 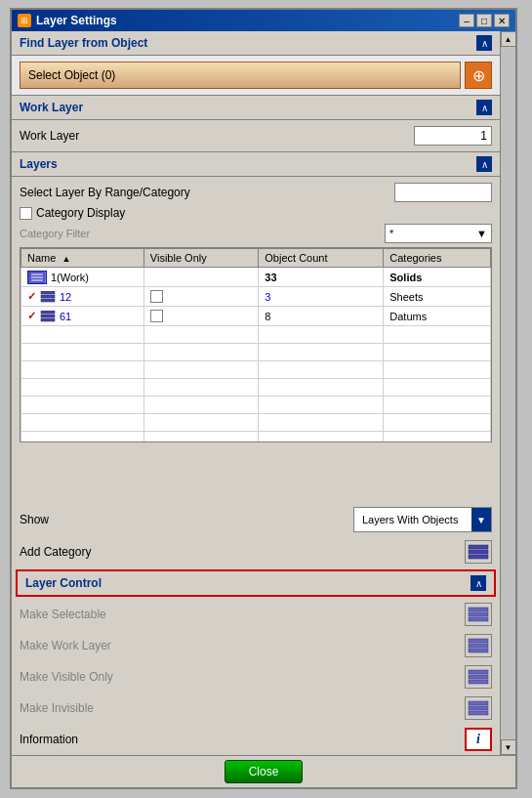 What do you see at coordinates (321, 258) in the screenshot?
I see `col-count: Object Count` at bounding box center [321, 258].